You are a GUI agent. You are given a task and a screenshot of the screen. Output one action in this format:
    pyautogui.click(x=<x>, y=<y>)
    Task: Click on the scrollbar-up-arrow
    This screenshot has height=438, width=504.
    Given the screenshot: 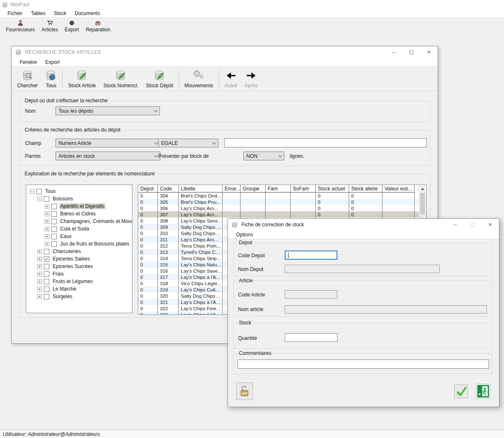 What is the action you would take?
    pyautogui.click(x=423, y=189)
    